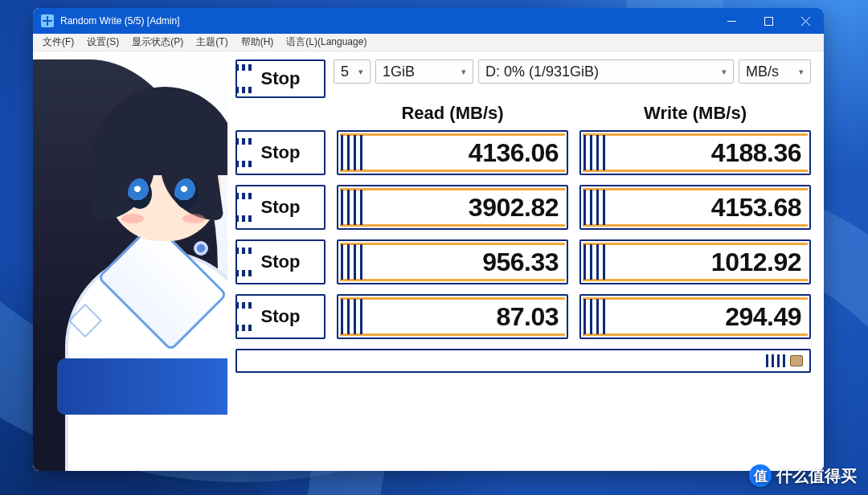 The width and height of the screenshot is (868, 495). Describe the element at coordinates (428, 43) in the screenshot. I see `menubar: 文件(F) 设置(S) 显示状态(P) 主题(T) 帮助(H) 语言(L)(La…` at that location.